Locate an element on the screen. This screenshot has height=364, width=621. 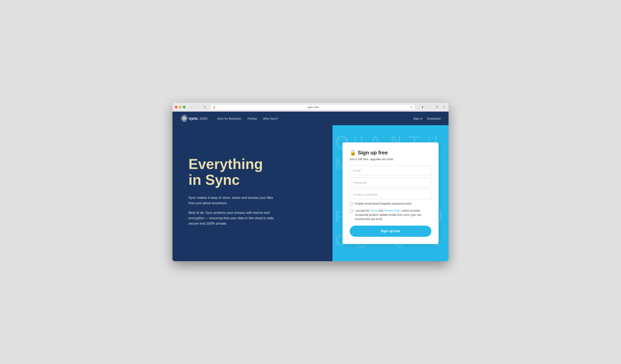
signup-card: 🔒 Sign up free Get 5 GB free, upgrade an… is located at coordinates (391, 193).